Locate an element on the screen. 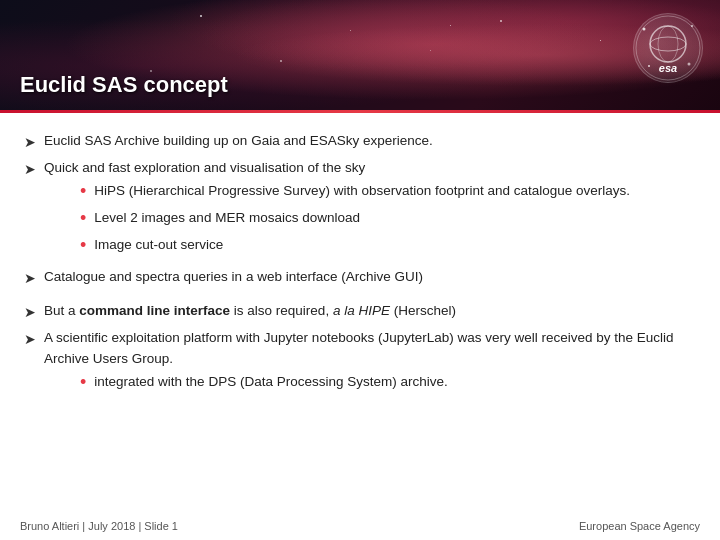 The image size is (720, 540). bold-text: command line interface is located at coordinates (154, 310).